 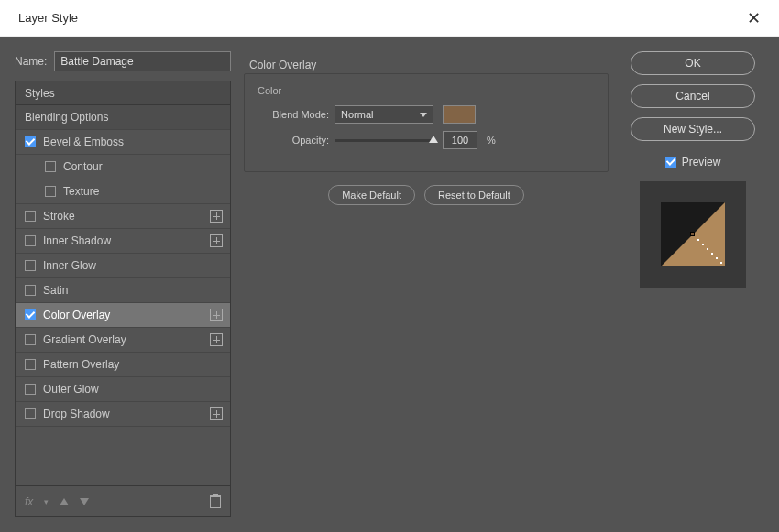 I want to click on effect-item-drop-shadow: Drop Shadow, so click(x=123, y=414).